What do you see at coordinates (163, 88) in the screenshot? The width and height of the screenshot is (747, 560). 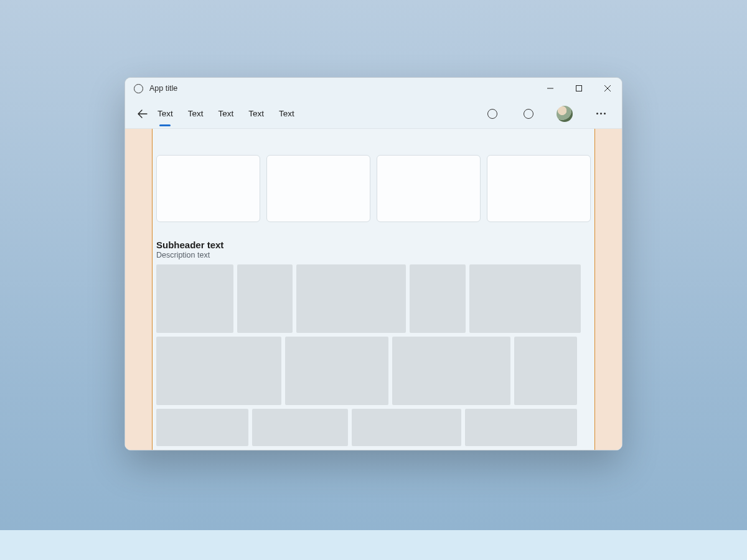 I see `app-title: App title` at bounding box center [163, 88].